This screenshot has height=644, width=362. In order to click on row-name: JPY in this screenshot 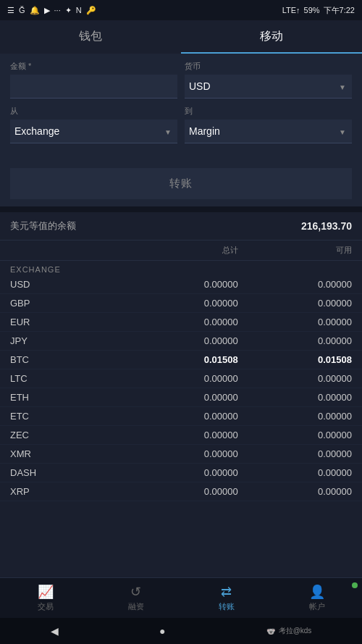, I will do `click(67, 340)`.